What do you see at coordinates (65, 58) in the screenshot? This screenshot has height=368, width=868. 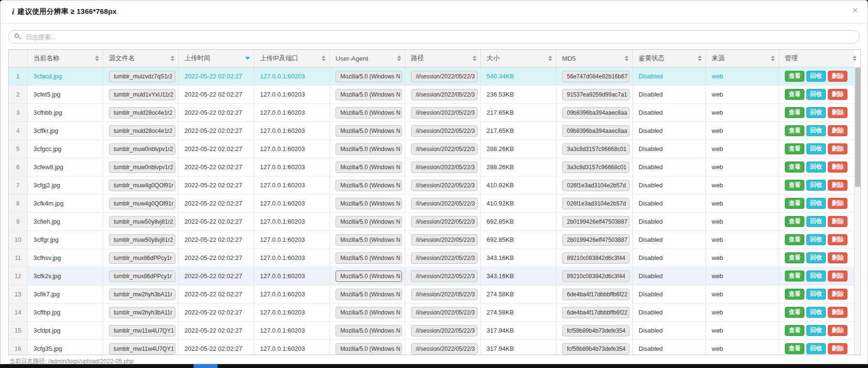 I see `column-header--: 当前名称` at bounding box center [65, 58].